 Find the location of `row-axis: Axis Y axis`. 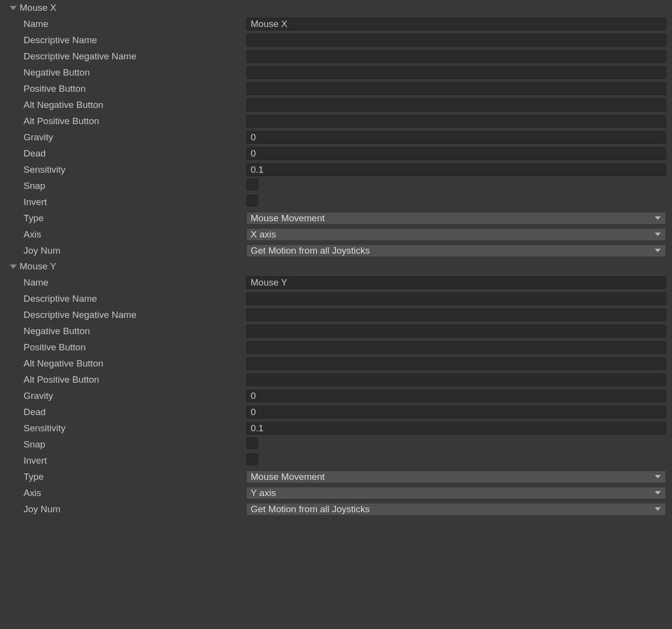

row-axis: Axis Y axis is located at coordinates (336, 493).